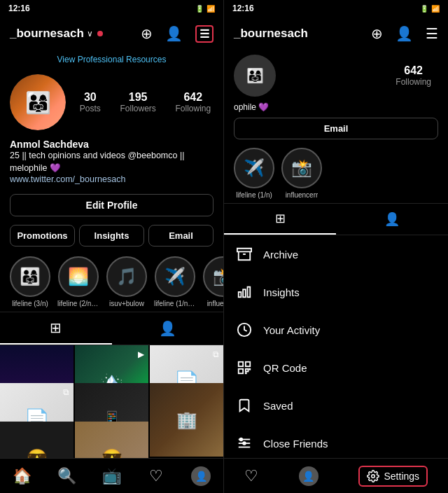 The height and width of the screenshot is (493, 448). Describe the element at coordinates (244, 292) in the screenshot. I see `insights-icon` at that location.